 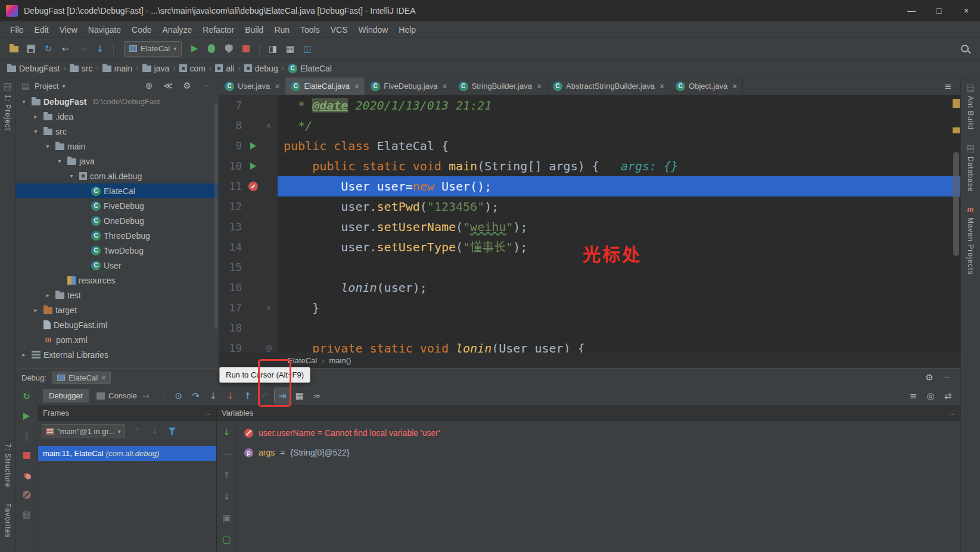 I want to click on minimize-button: —, so click(x=911, y=11).